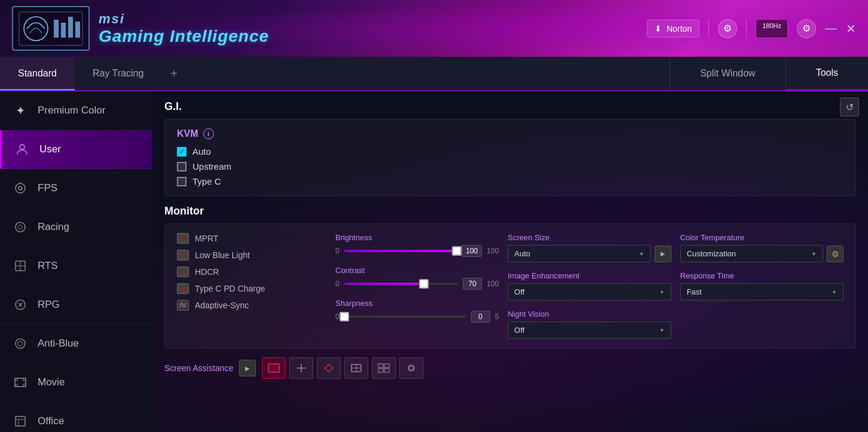  Describe the element at coordinates (424, 284) in the screenshot. I see `contrast-thumb` at that location.